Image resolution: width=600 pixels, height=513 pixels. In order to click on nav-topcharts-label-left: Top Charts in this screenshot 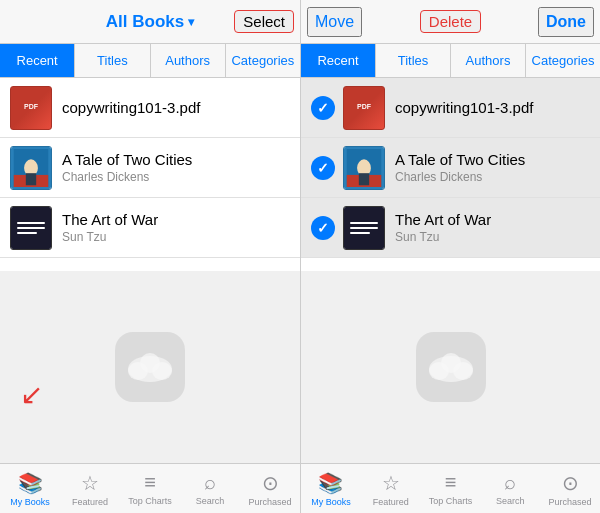, I will do `click(150, 501)`.